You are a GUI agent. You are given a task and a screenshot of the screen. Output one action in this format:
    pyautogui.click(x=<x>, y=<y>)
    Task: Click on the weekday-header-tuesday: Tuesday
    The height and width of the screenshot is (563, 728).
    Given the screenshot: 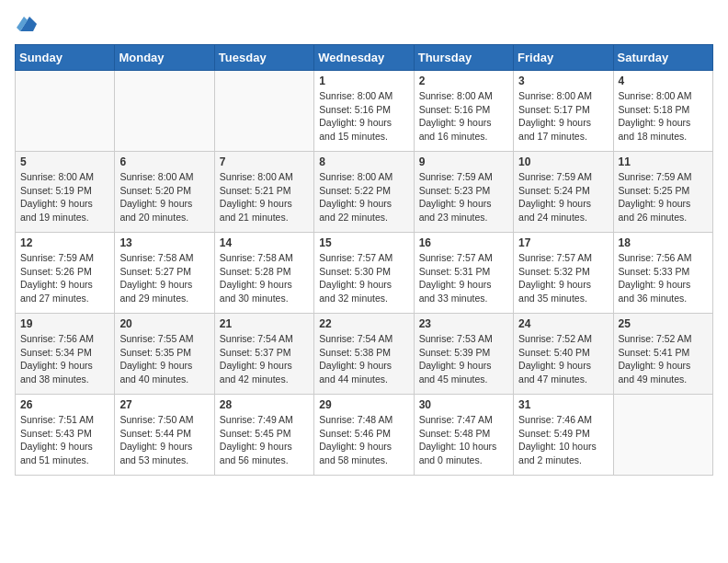 What is the action you would take?
    pyautogui.click(x=264, y=58)
    